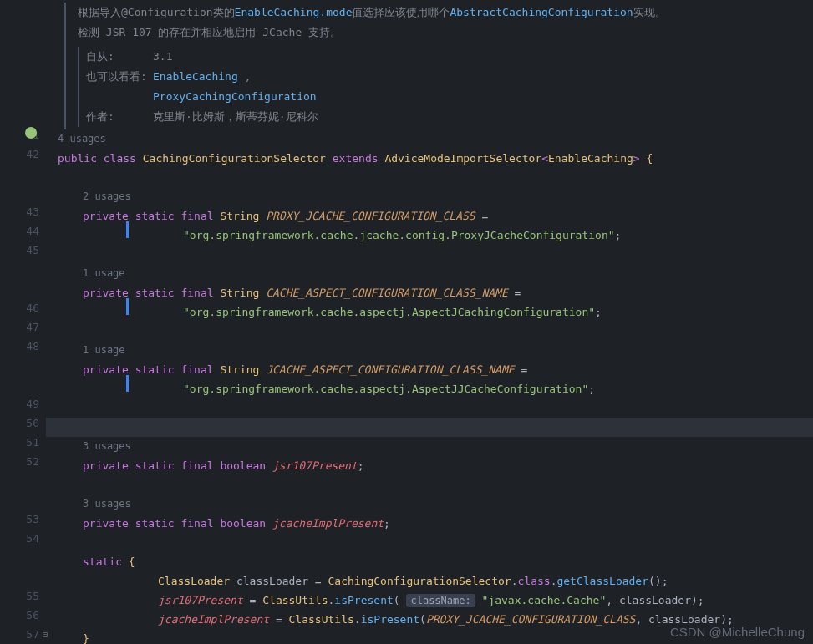 Image resolution: width=813 pixels, height=644 pixels. I want to click on doc-link: EnableCaching.mode, so click(294, 12).